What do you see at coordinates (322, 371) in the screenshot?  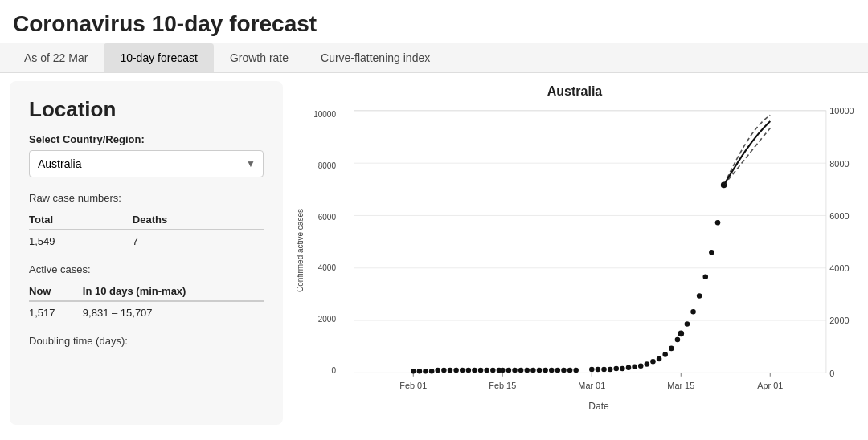 I see `y-tick: 0` at bounding box center [322, 371].